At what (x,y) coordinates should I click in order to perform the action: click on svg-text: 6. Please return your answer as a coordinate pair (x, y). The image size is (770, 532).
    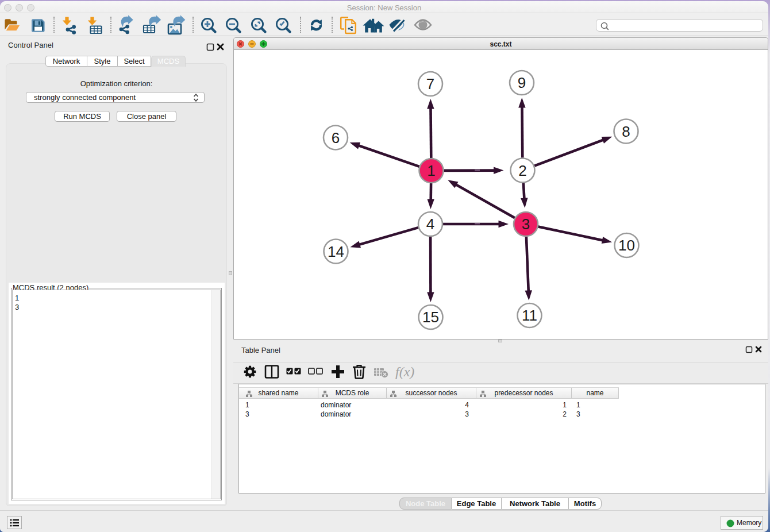
    Looking at the image, I should click on (336, 138).